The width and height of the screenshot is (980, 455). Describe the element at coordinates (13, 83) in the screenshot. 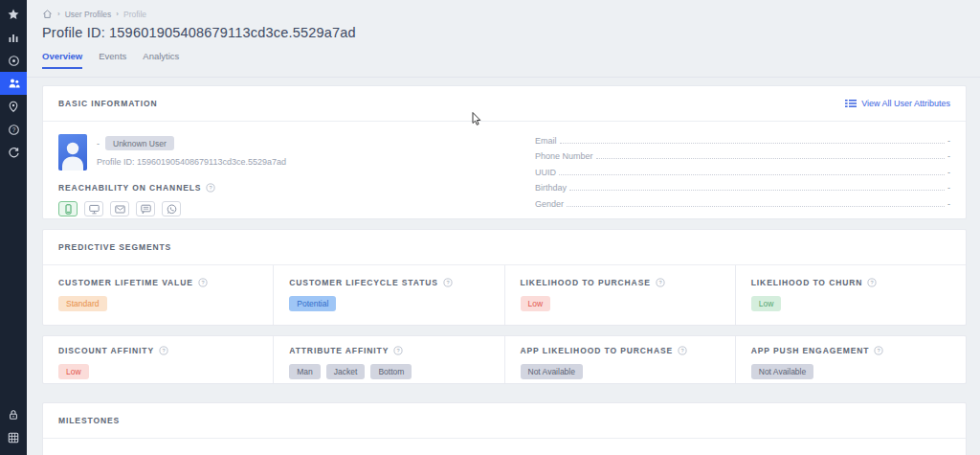

I see `user-profiles-icon` at that location.